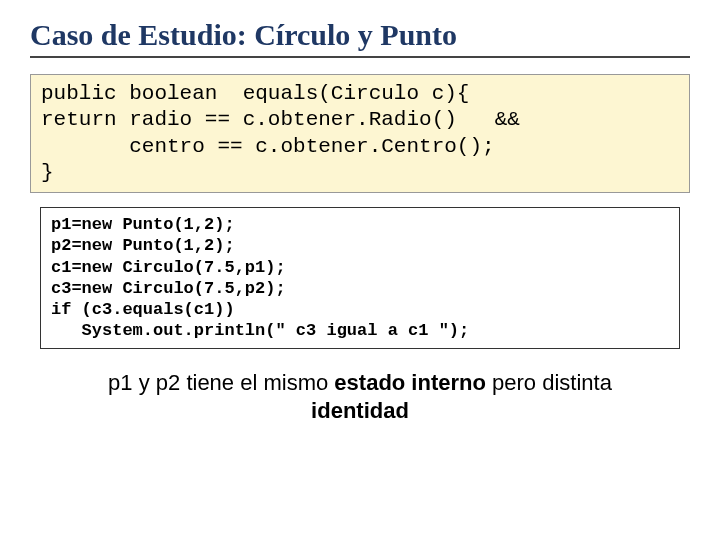 This screenshot has width=720, height=540. Describe the element at coordinates (268, 146) in the screenshot. I see `code-line: centro == c.obtener.Centro();` at that location.